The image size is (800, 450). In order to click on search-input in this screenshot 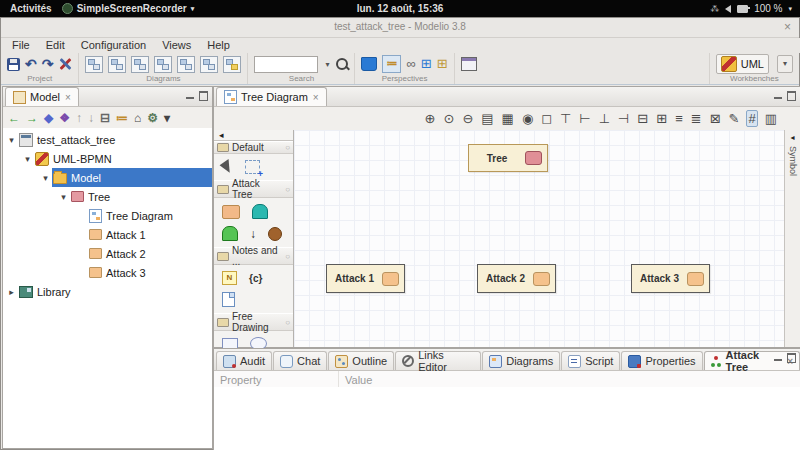, I will do `click(286, 64)`.